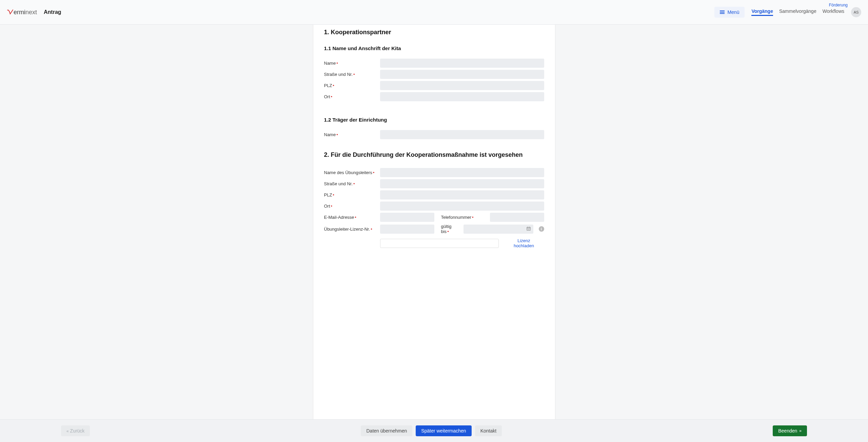 This screenshot has height=442, width=868. I want to click on tab-vorgaenge: Vorgänge, so click(762, 12).